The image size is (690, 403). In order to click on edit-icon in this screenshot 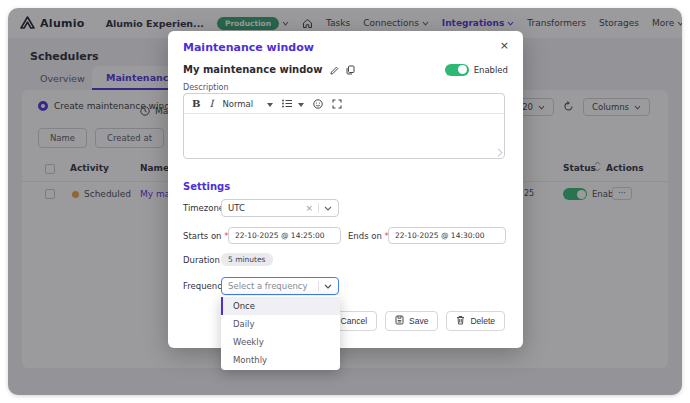, I will do `click(334, 70)`.